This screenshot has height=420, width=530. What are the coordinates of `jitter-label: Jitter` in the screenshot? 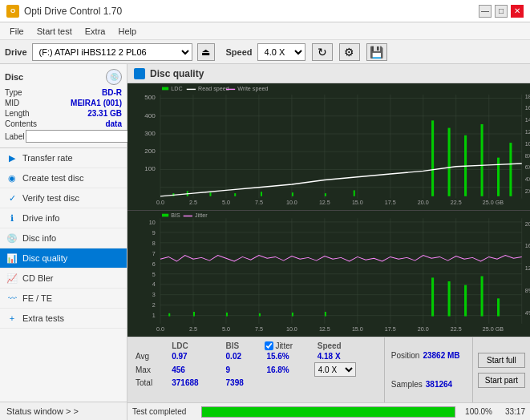 It's located at (284, 346).